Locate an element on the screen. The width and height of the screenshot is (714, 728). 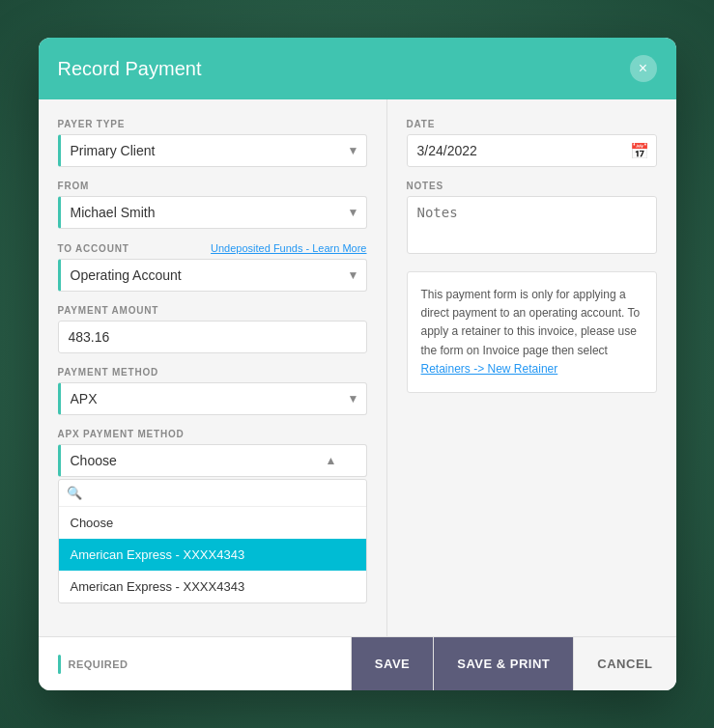
retainers-link: Retainers -> New Retainer is located at coordinates (490, 369).